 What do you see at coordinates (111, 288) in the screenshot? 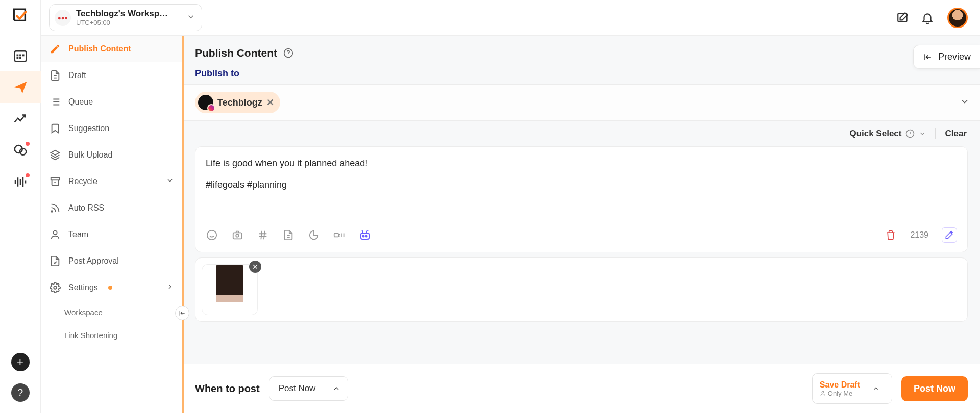
I see `nav-settings: Settings` at bounding box center [111, 288].